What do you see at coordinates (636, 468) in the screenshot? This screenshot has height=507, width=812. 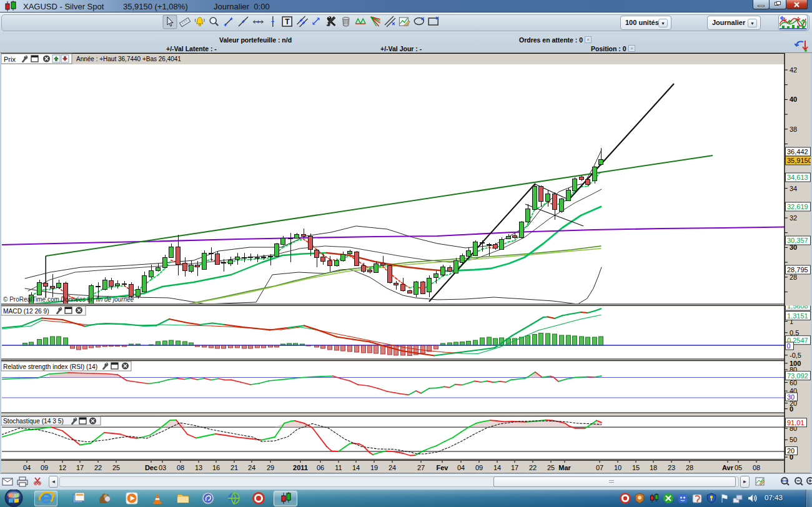 I see `svg-text: 15` at bounding box center [636, 468].